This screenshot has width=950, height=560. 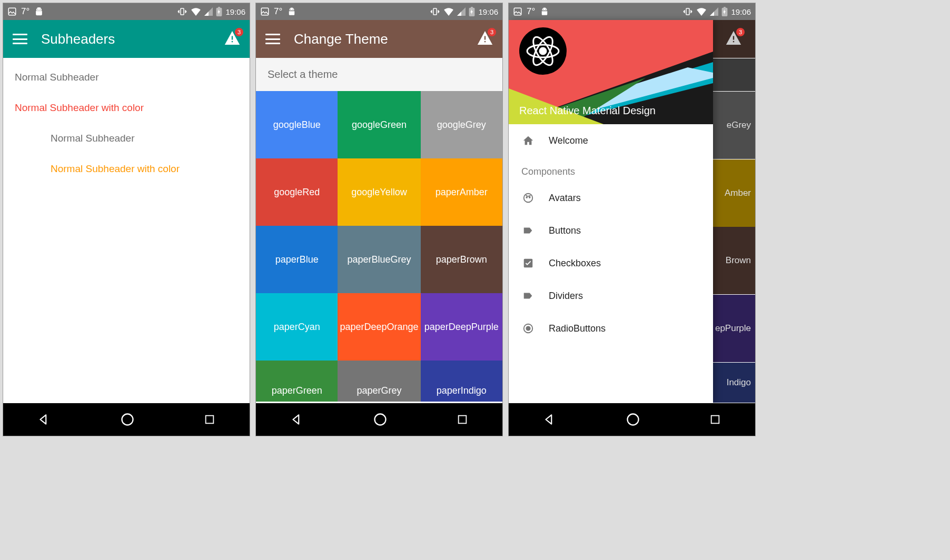 What do you see at coordinates (588, 111) in the screenshot?
I see `drawer-title: React Native Material Design` at bounding box center [588, 111].